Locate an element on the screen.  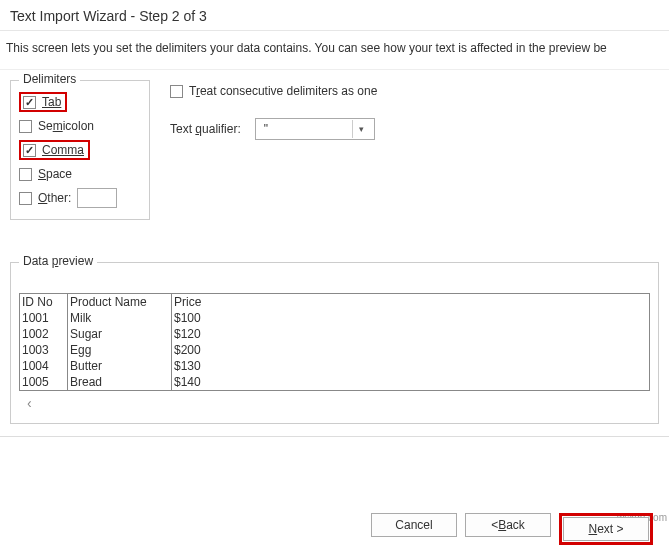
cancel-button: Cancel is located at coordinates (414, 525).